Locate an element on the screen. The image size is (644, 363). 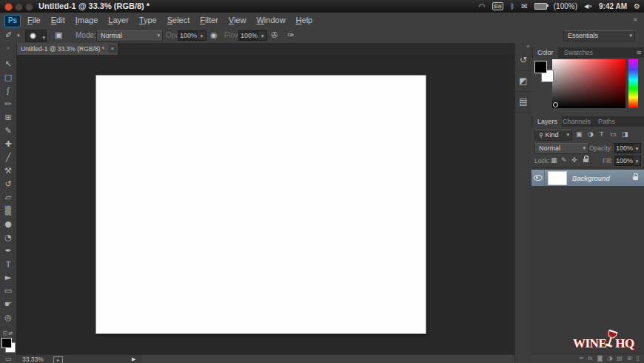
menu-edit: Edit is located at coordinates (58, 21).